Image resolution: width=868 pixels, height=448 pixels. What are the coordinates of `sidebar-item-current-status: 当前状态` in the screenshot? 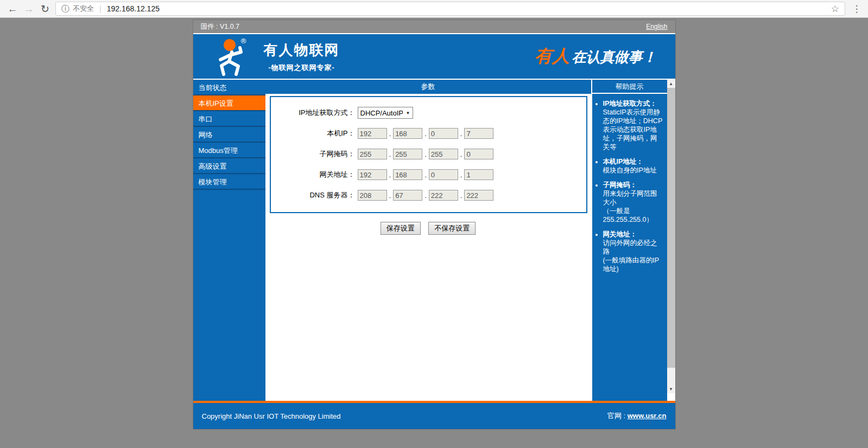 It's located at (229, 88).